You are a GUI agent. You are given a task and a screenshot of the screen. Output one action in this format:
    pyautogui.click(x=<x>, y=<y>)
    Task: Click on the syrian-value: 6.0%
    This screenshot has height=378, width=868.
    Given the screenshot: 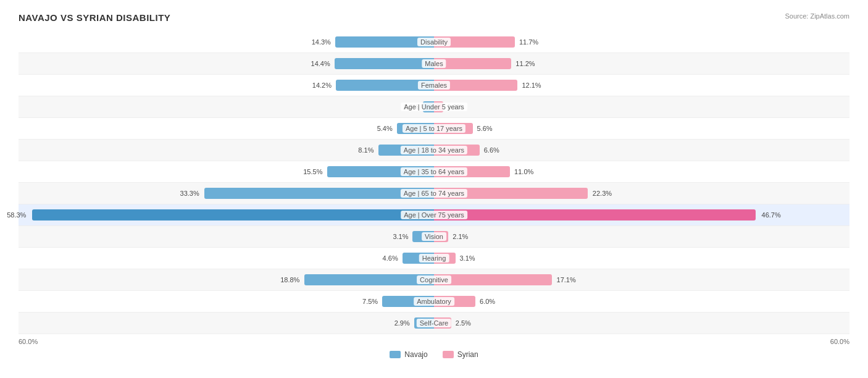 What is the action you would take?
    pyautogui.click(x=488, y=301)
    